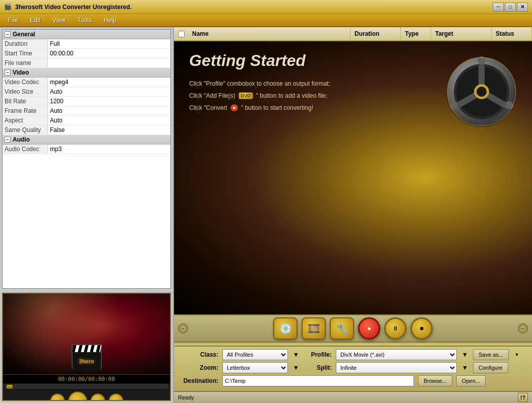 This screenshot has height=403, width=532. Describe the element at coordinates (353, 34) in the screenshot. I see `file-list-header: Name Duration Type Target Status` at that location.